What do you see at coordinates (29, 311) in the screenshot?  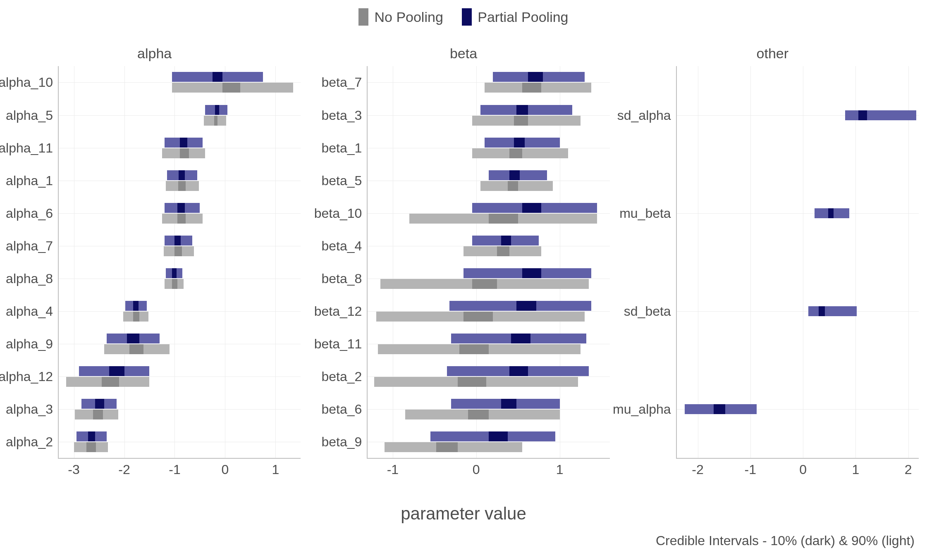 I see `parameter-label: alpha_4` at bounding box center [29, 311].